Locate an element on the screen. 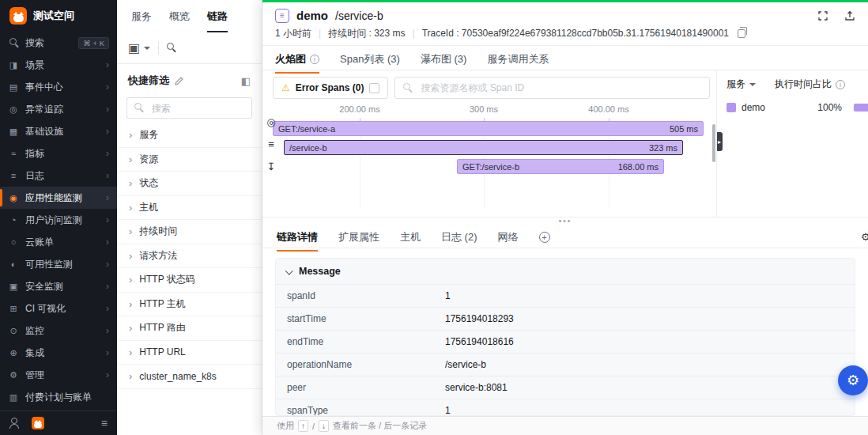 This screenshot has width=868, height=435. ci-icon: ⊞ is located at coordinates (13, 308).